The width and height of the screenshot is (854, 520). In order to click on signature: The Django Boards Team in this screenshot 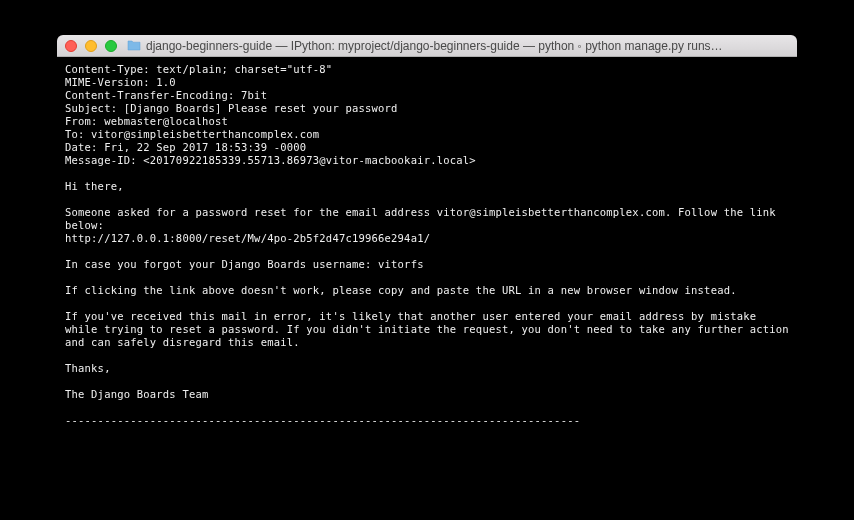, I will do `click(136, 394)`.